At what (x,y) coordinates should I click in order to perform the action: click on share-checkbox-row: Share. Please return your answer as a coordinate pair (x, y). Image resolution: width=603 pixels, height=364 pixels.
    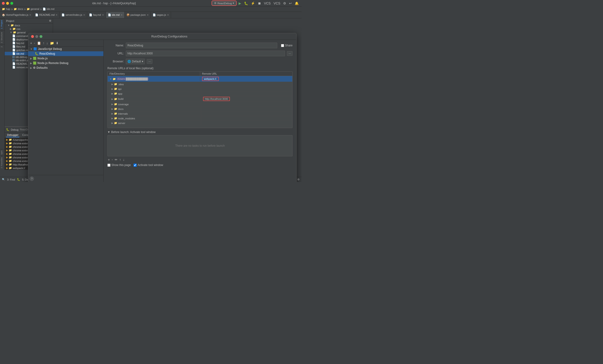
    Looking at the image, I should click on (287, 46).